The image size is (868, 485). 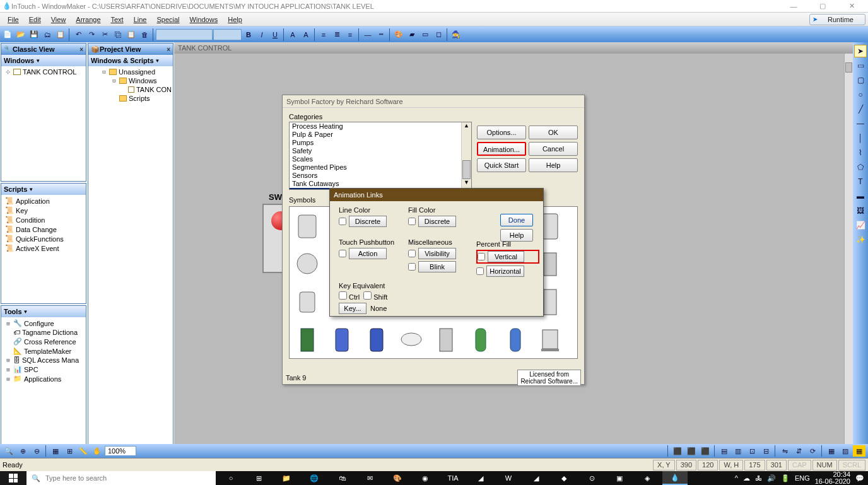 I want to click on line-weight-icon: —, so click(x=368, y=35).